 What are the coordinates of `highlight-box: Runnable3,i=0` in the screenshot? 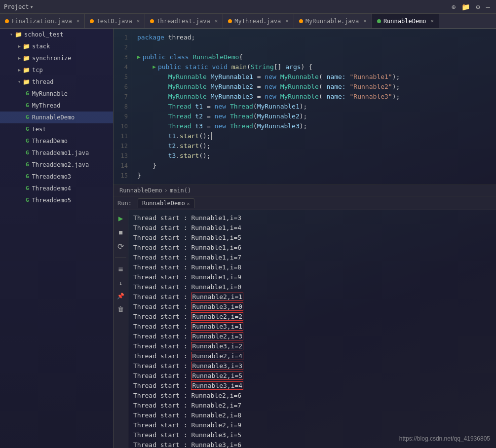 It's located at (217, 307).